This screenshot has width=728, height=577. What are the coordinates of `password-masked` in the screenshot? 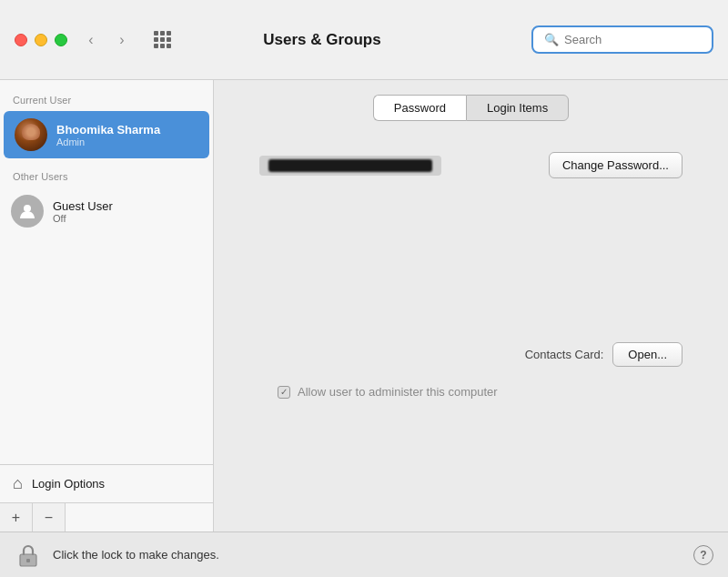 It's located at (350, 166).